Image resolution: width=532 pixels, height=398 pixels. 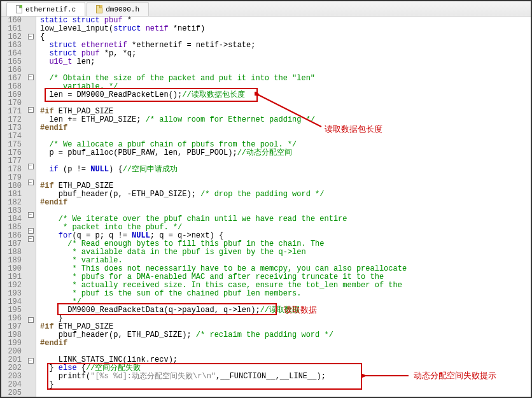 I want to click on tab-bar: ethernetif.cdm9000.h, so click(x=266, y=9).